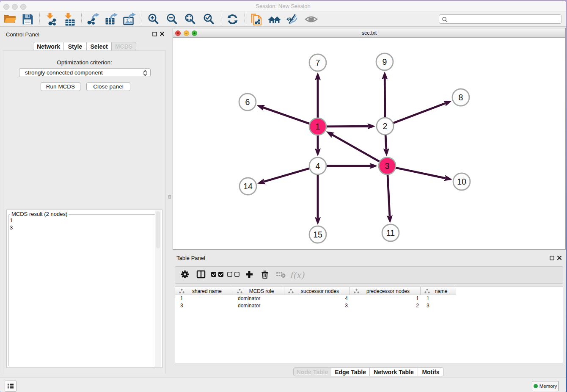 The width and height of the screenshot is (567, 392). Describe the element at coordinates (111, 19) in the screenshot. I see `export-table-button` at that location.